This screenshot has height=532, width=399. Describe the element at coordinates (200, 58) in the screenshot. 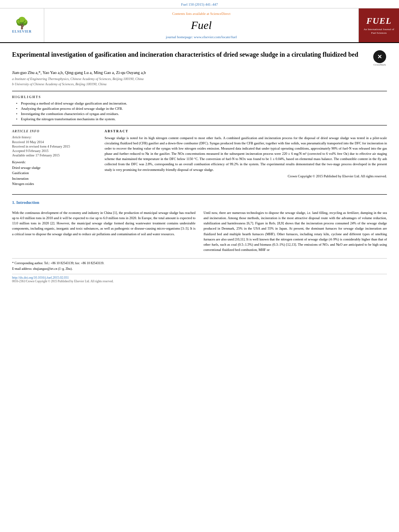

I see `article-title-section: Experimental investigation of gasificati…` at that location.